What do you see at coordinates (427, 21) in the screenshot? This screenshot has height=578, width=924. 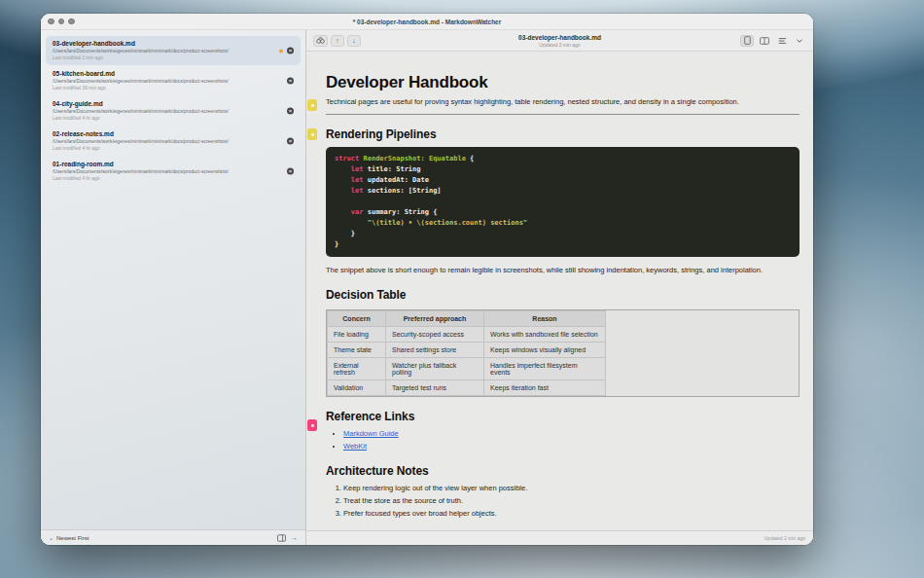 I see `window-titlebar: * 03-developer-handbook.md - MarkdownWat…` at bounding box center [427, 21].